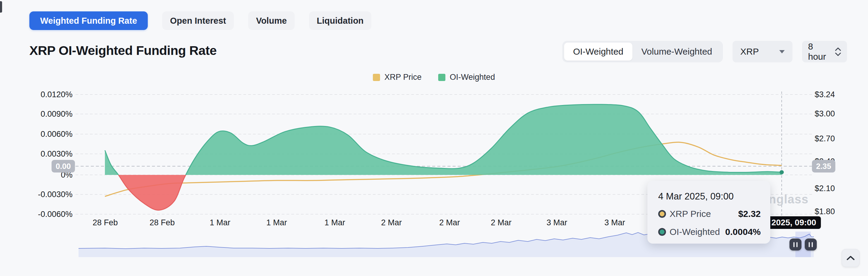  Describe the element at coordinates (695, 232) in the screenshot. I see `tooltip-series-label: OI-Weighted` at that location.